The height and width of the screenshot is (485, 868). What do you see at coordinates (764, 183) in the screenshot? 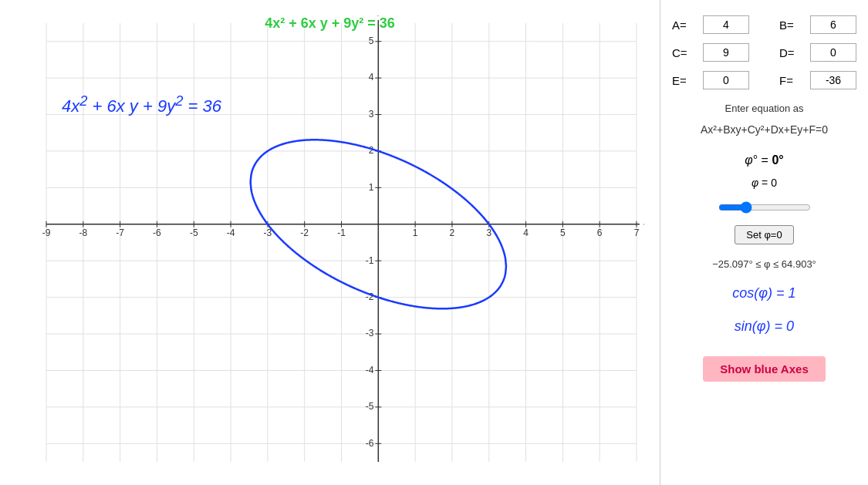
I see `phi-val-display: φ = 0` at bounding box center [764, 183].